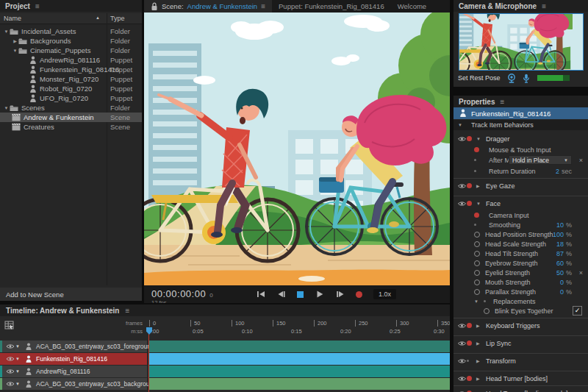 This screenshot has height=392, width=588. What do you see at coordinates (71, 41) in the screenshot?
I see `project-row-backgrounds: ▶ Backgrounds Folder` at bounding box center [71, 41].